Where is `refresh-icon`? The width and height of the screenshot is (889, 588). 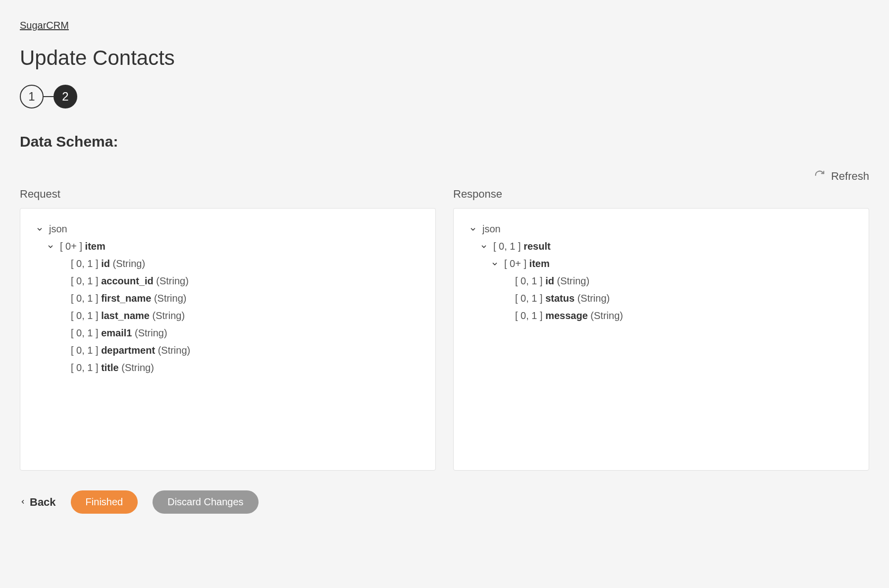 refresh-icon is located at coordinates (820, 176).